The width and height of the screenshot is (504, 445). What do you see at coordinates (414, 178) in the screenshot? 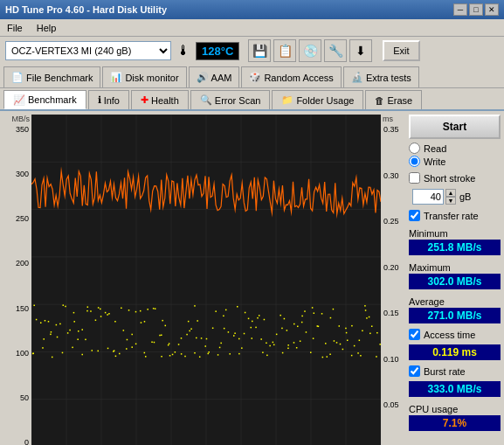
I see `short-stroke-checkbox` at bounding box center [414, 178].